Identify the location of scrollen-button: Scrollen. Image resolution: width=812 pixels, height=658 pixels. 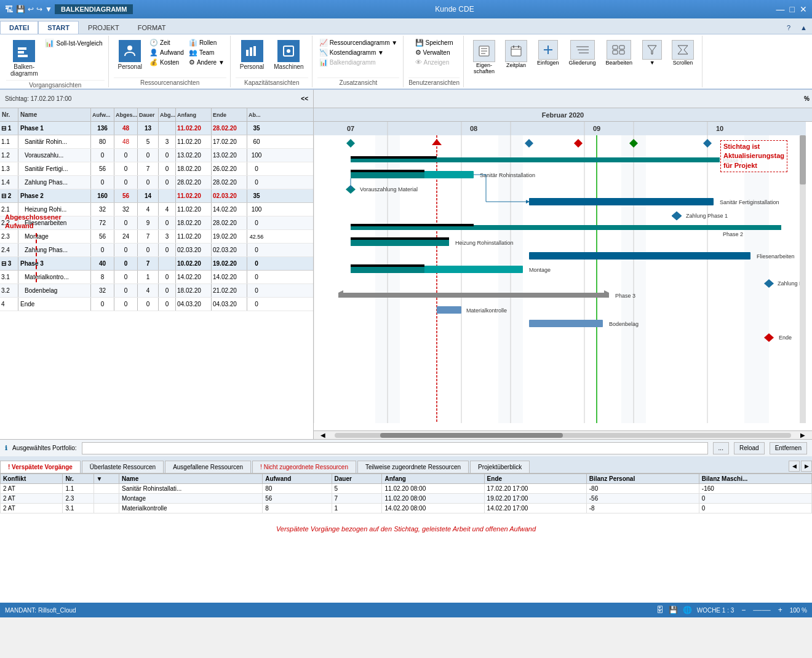
(683, 53).